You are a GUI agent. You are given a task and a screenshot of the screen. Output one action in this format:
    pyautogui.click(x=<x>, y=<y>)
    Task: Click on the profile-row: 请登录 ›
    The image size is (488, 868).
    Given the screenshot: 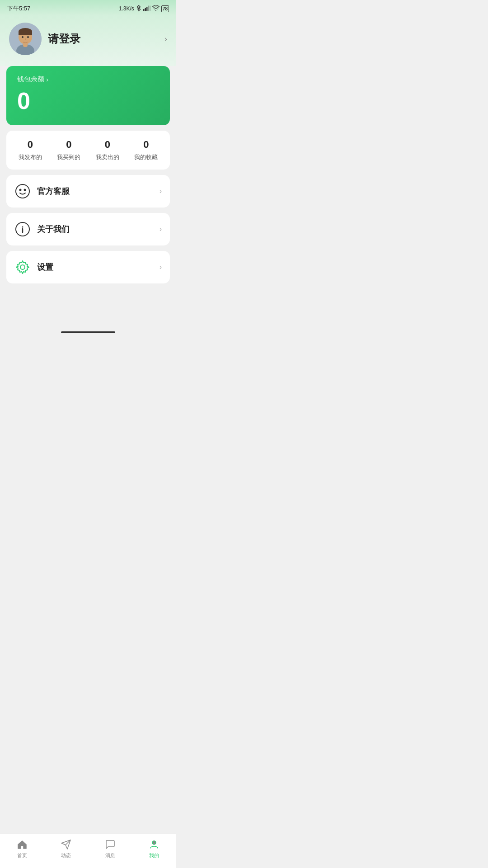 What is the action you would take?
    pyautogui.click(x=88, y=39)
    